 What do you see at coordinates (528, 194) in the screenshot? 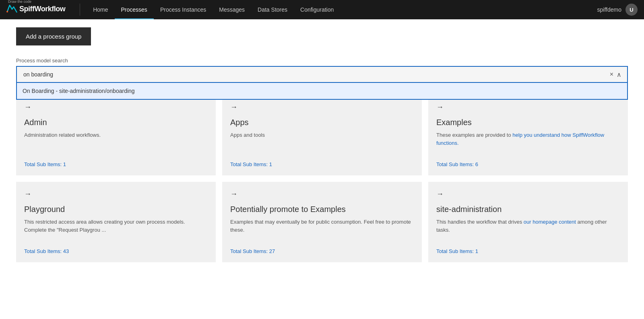
I see `card-arrow-site-admin: →` at bounding box center [528, 194].